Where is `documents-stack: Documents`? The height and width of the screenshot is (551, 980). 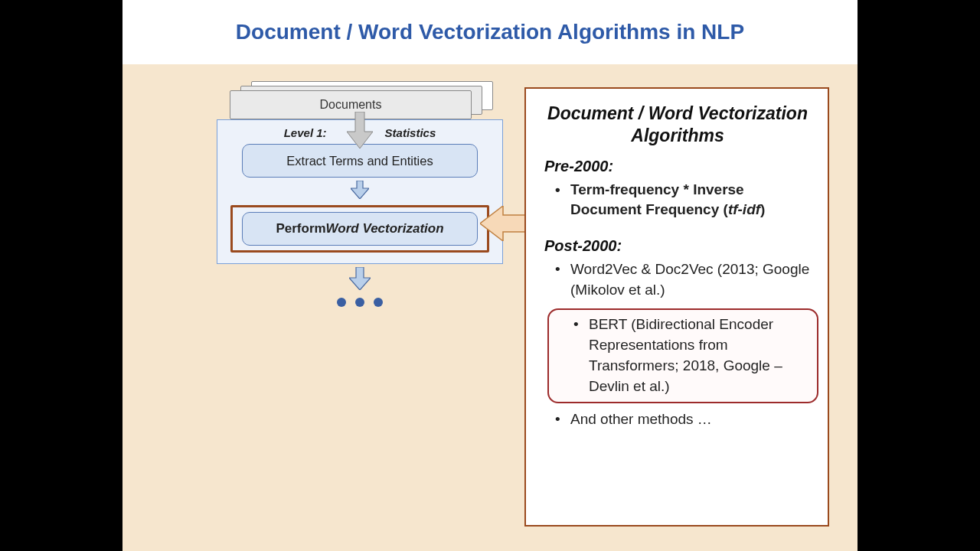 documents-stack: Documents is located at coordinates (360, 98).